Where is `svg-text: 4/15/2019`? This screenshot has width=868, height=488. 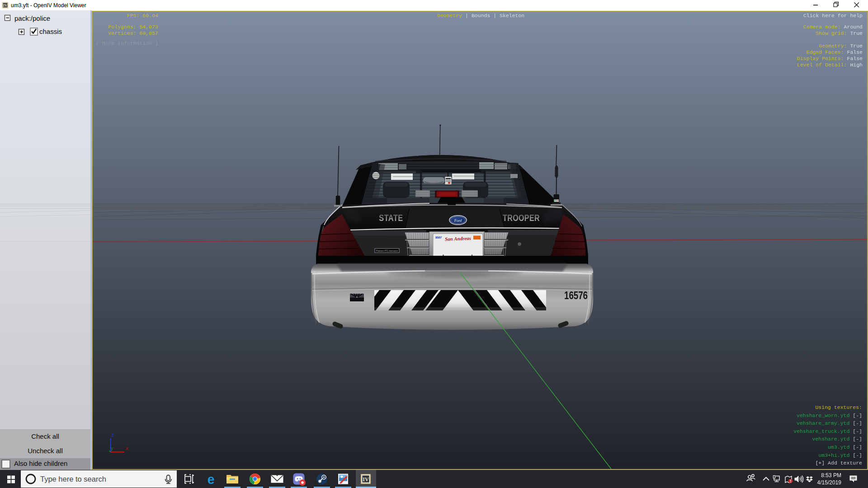
svg-text: 4/15/2019 is located at coordinates (830, 483).